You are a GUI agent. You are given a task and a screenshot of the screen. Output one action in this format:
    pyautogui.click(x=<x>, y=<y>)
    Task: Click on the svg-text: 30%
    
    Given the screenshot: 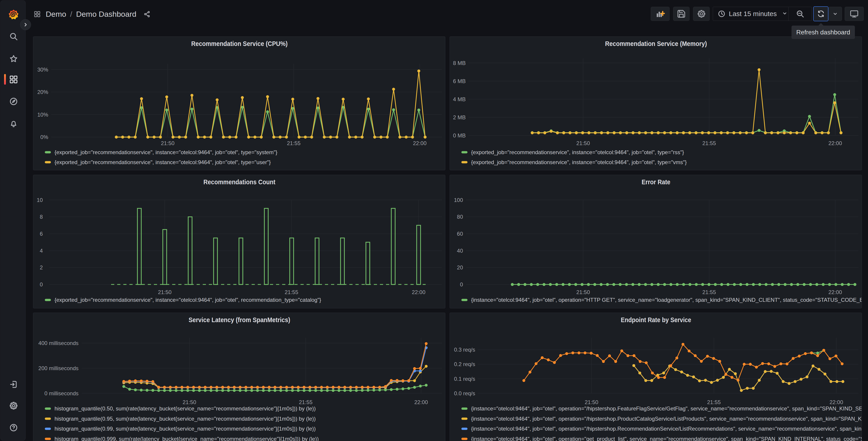 What is the action you would take?
    pyautogui.click(x=43, y=69)
    